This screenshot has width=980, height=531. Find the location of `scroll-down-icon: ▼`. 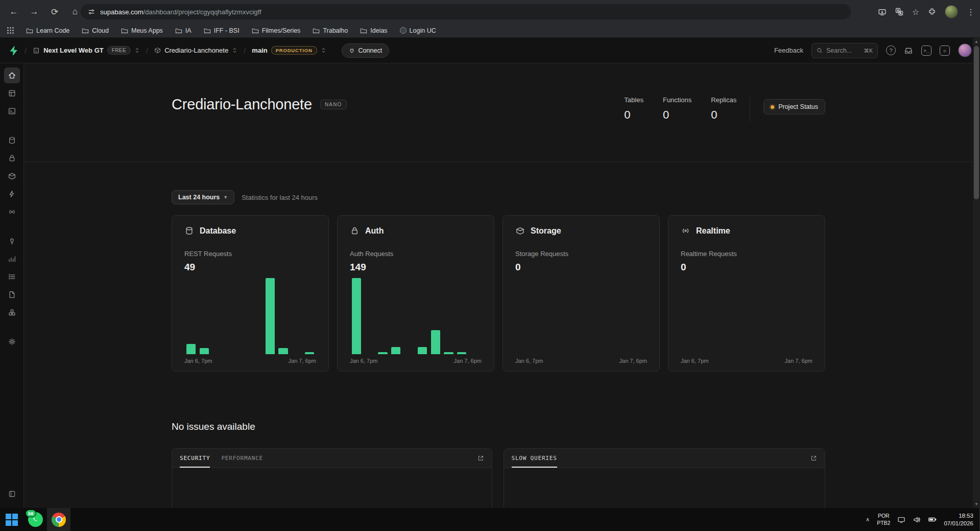

scroll-down-icon: ▼ is located at coordinates (976, 504).